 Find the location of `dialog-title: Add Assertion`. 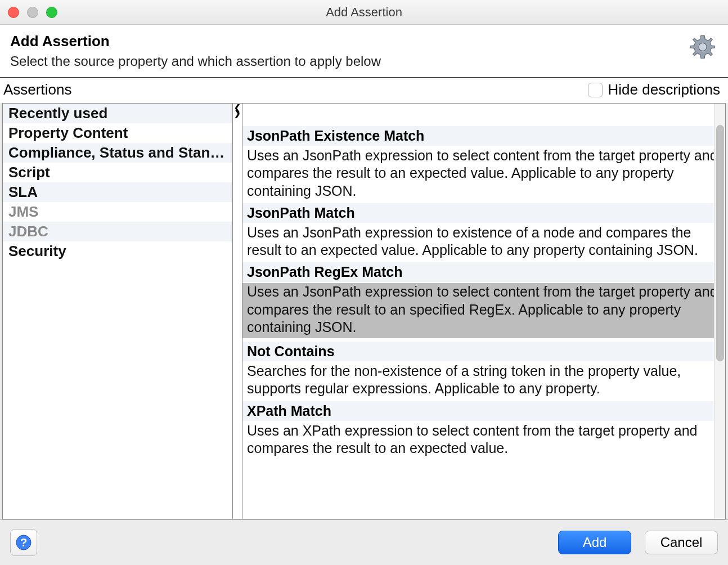

dialog-title: Add Assertion is located at coordinates (196, 42).